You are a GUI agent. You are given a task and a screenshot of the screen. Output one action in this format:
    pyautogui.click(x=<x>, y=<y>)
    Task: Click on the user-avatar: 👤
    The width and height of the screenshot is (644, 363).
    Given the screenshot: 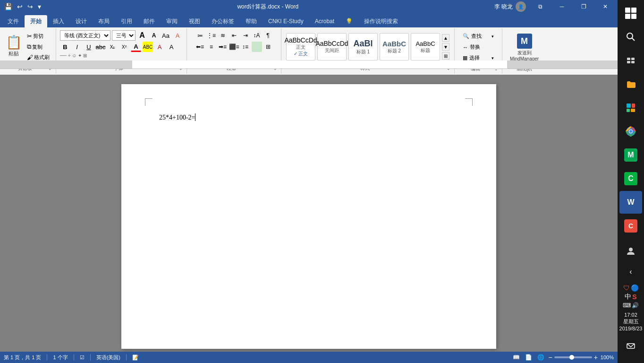 What is the action you would take?
    pyautogui.click(x=521, y=7)
    